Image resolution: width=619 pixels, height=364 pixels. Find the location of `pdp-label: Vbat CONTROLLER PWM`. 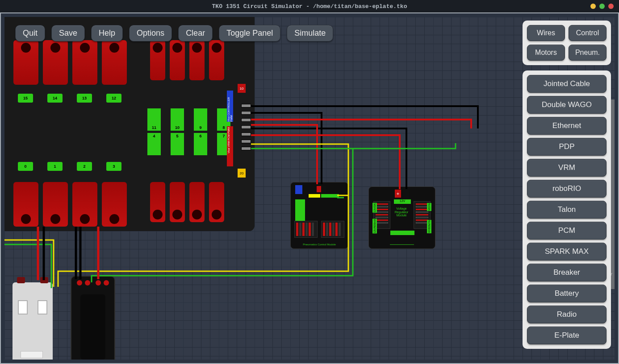

pdp-label: Vbat CONTROLLER PWM is located at coordinates (230, 107).